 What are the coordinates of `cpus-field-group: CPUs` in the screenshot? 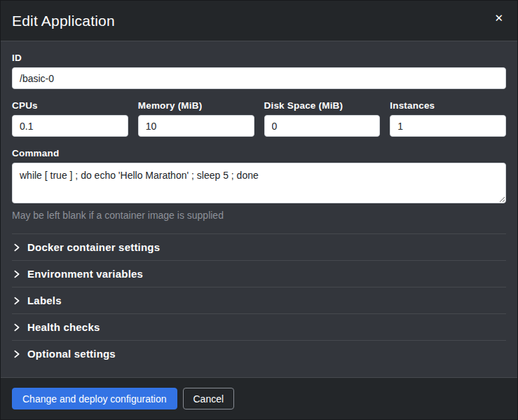 It's located at (70, 118).